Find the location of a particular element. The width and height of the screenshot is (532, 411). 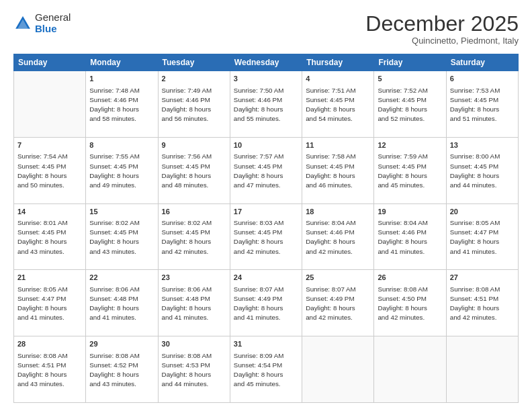

calendar-header: SundayMondayTuesdayWednesdayThursdayFrid… is located at coordinates (266, 63).